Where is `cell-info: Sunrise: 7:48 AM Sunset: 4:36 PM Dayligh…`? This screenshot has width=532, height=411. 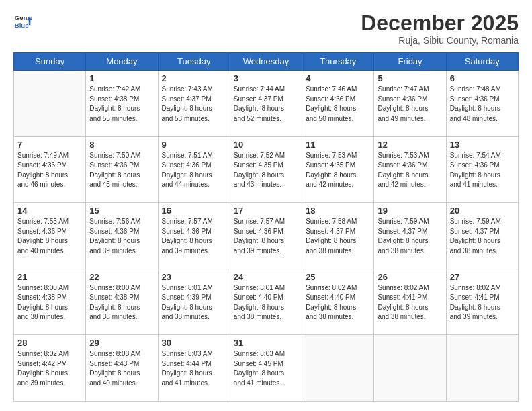
cell-info: Sunrise: 7:48 AM Sunset: 4:36 PM Dayligh… is located at coordinates (482, 104).